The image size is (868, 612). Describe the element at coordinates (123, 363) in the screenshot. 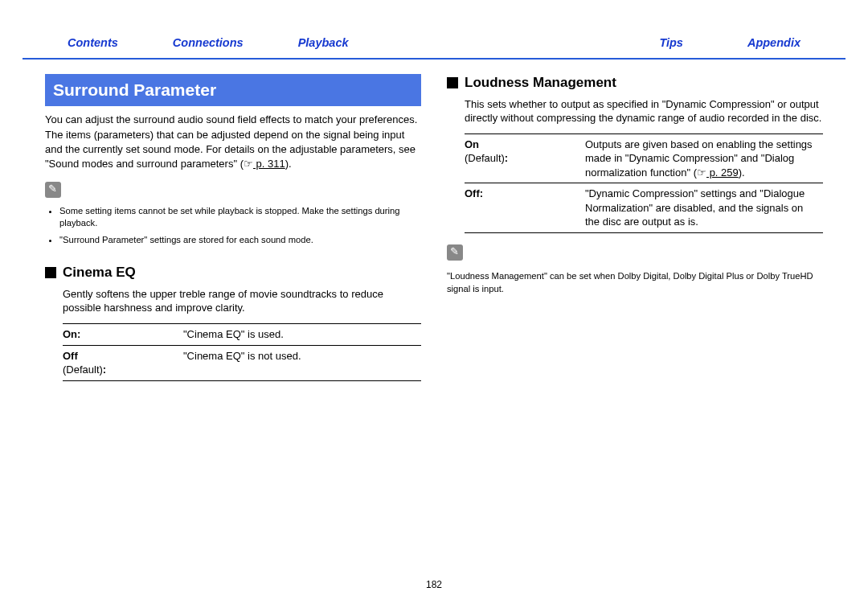

I see `option-key: Off (Default):` at that location.